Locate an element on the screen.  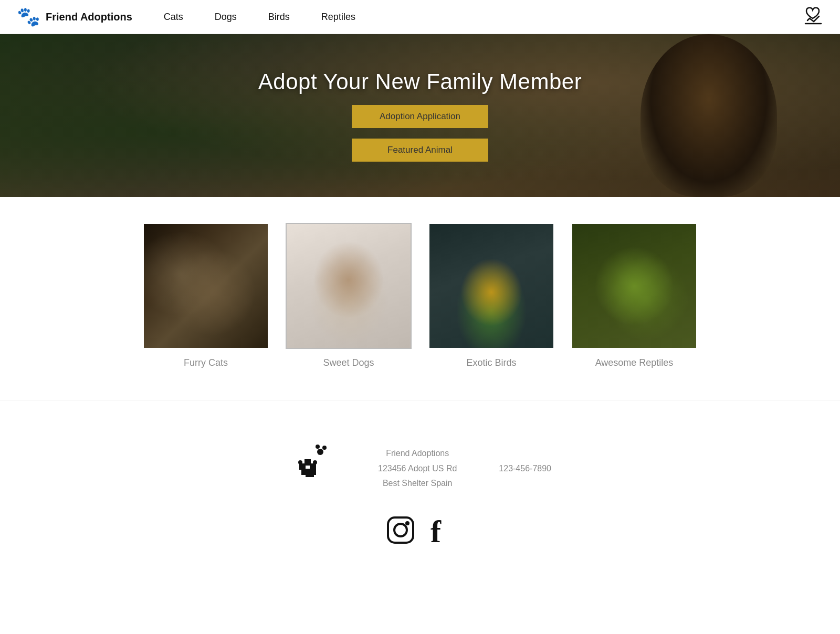
footer-address: Friend Adoptions 123456 Adopt US Rd Best… is located at coordinates (417, 469).